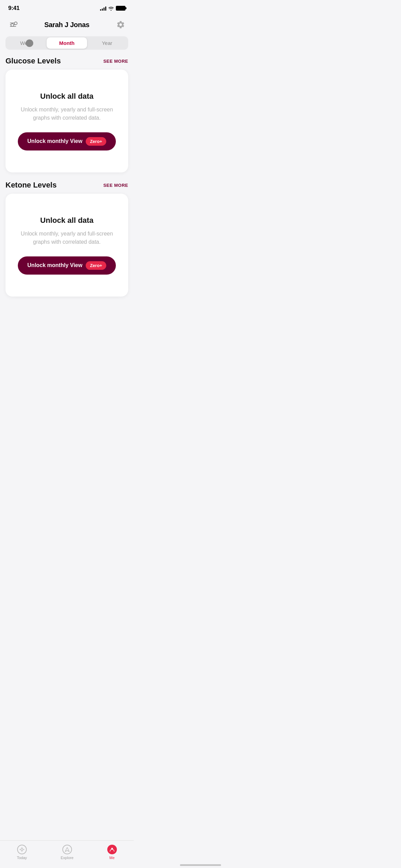 The width and height of the screenshot is (401, 868). What do you see at coordinates (66, 220) in the screenshot?
I see `ketone-card-title: Unlock all data` at bounding box center [66, 220].